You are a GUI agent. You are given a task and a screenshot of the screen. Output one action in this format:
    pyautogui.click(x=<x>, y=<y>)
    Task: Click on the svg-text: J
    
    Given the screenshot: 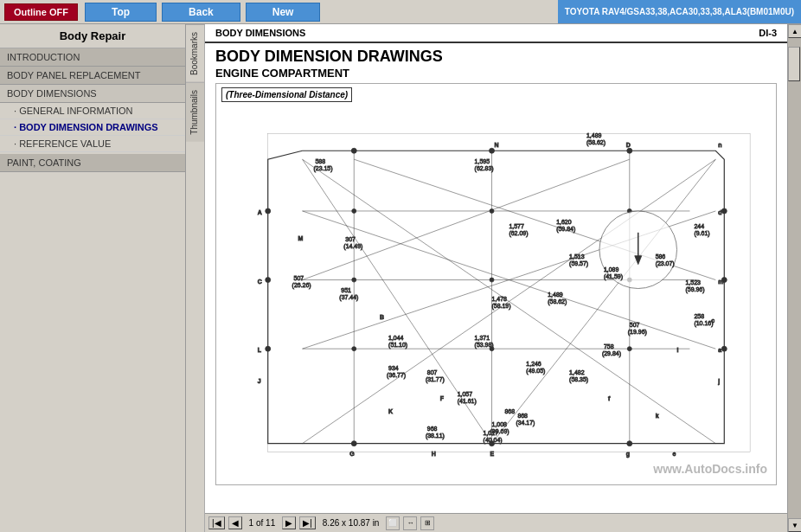 What is the action you would take?
    pyautogui.click(x=260, y=381)
    